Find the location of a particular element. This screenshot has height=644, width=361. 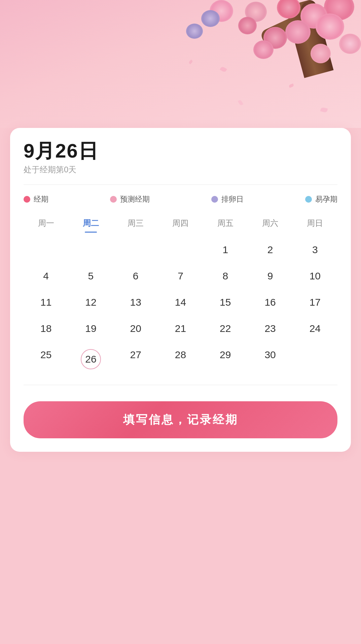

legend-fertile: 易孕期 is located at coordinates (321, 199).